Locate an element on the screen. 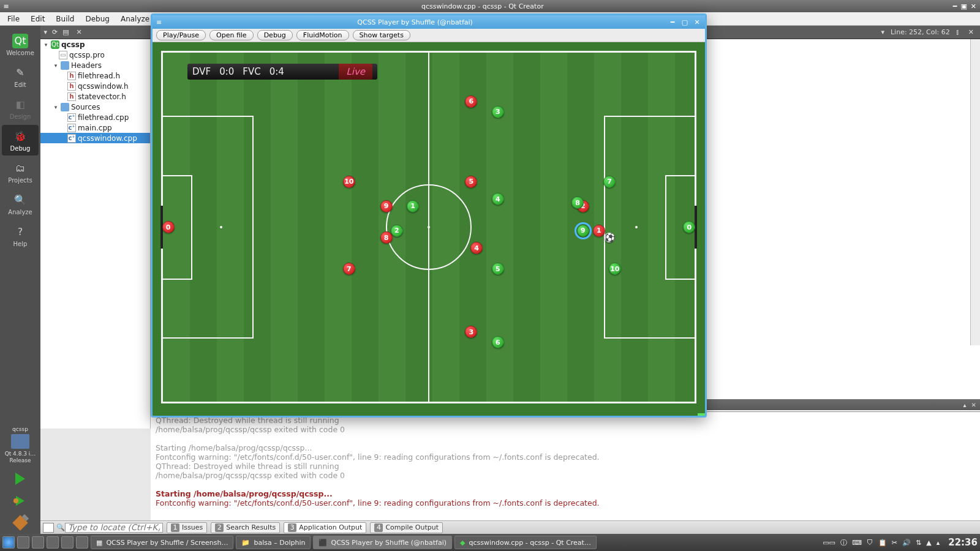  files-icon is located at coordinates (38, 542).